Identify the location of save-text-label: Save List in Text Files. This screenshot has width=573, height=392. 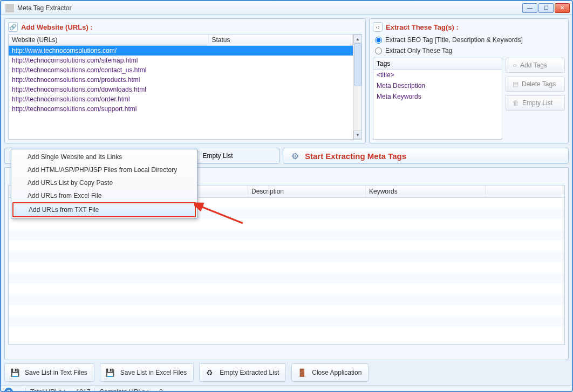
(56, 373).